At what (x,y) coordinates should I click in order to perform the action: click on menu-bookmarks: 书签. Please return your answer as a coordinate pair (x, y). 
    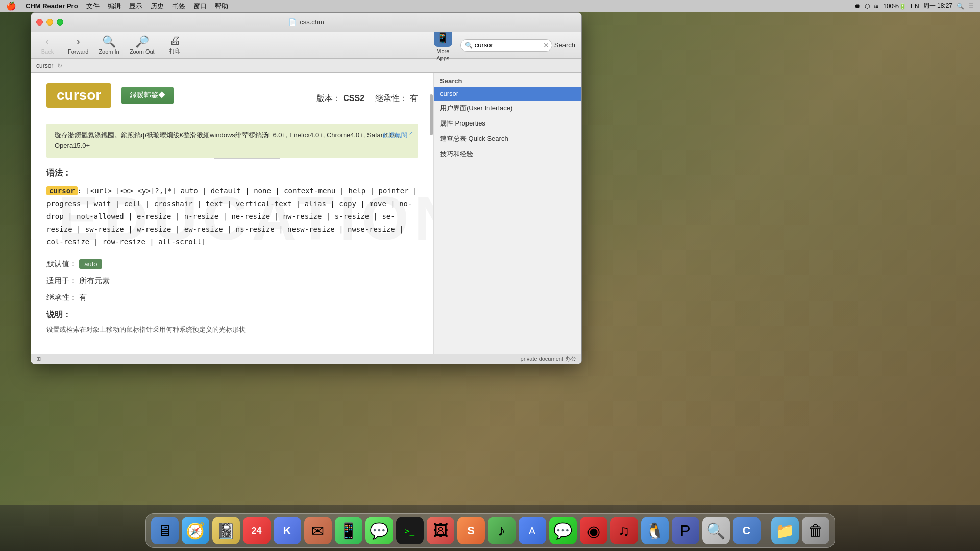
    Looking at the image, I should click on (179, 6).